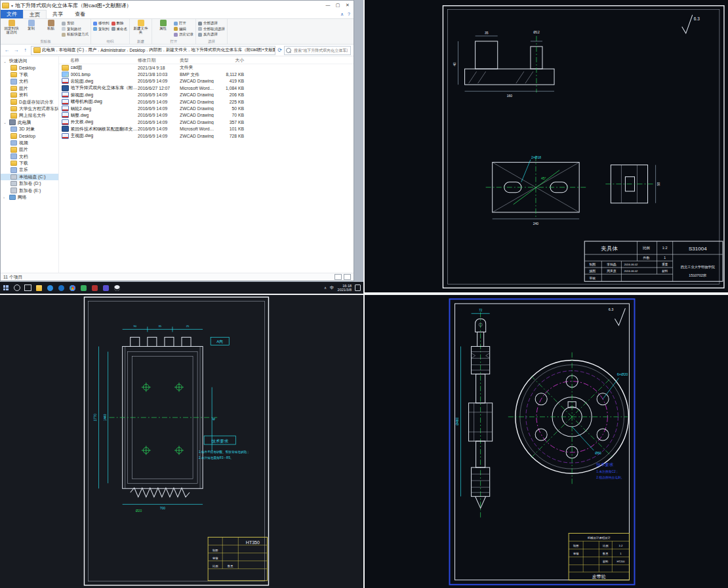 The width and height of the screenshot is (728, 588). What do you see at coordinates (199, 60) in the screenshot?
I see `column-type: 类型` at bounding box center [199, 60].